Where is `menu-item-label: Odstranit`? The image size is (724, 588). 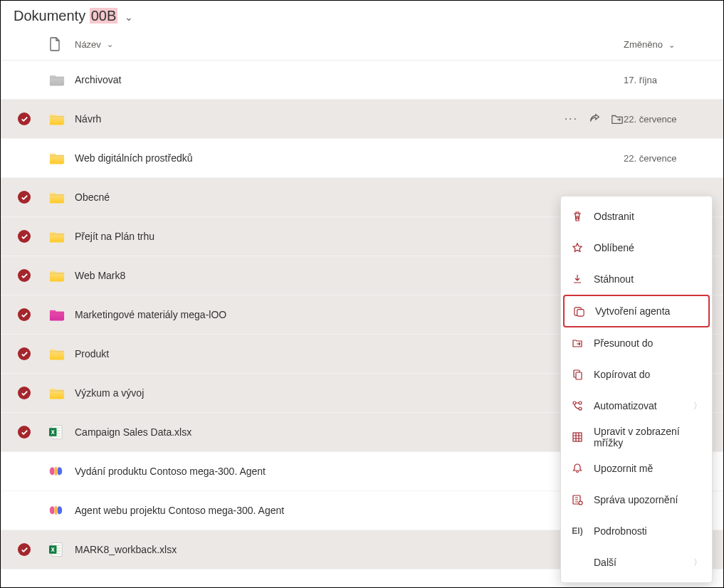 menu-item-label: Odstranit is located at coordinates (614, 216).